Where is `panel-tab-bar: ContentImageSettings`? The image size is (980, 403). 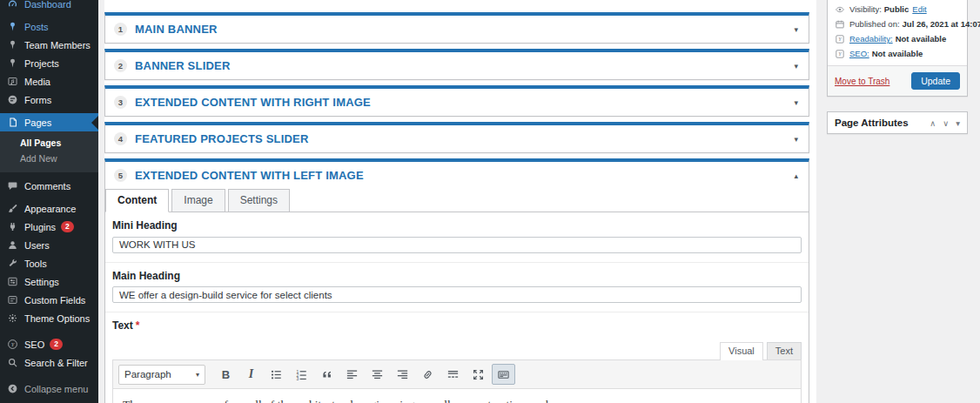
panel-tab-bar: ContentImageSettings is located at coordinates (457, 200).